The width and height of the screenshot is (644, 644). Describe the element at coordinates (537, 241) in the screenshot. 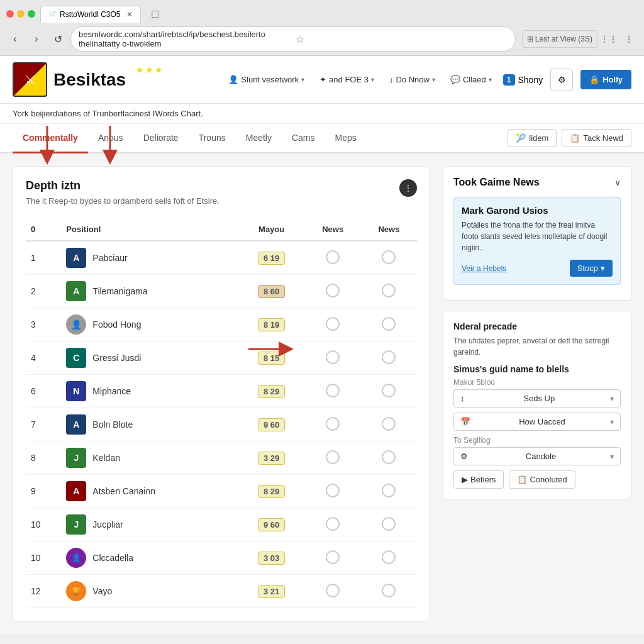

I see `featured-card: Mark Garond Usios Potalies the frona the…` at that location.